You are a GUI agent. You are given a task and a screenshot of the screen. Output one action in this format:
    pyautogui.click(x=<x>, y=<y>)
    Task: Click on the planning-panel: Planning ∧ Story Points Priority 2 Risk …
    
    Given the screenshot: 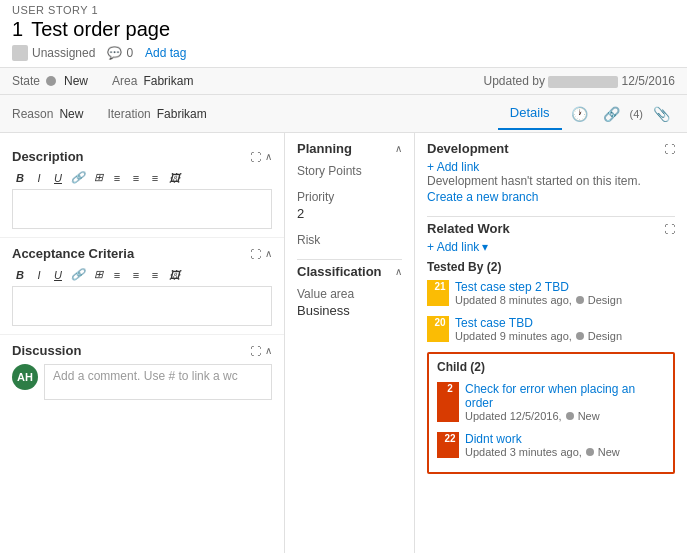 What is the action you would take?
    pyautogui.click(x=350, y=343)
    